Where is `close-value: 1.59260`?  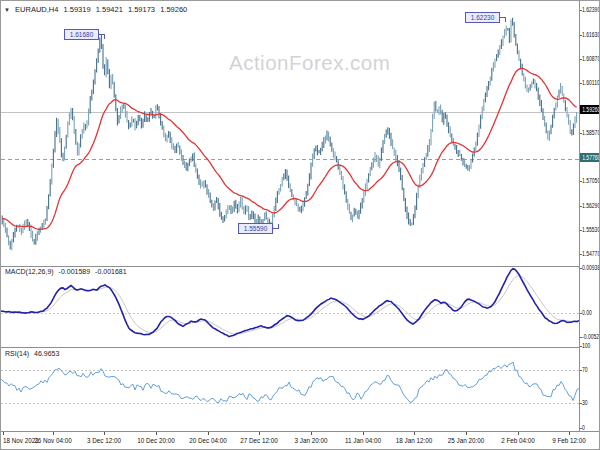
close-value: 1.59260 is located at coordinates (174, 10).